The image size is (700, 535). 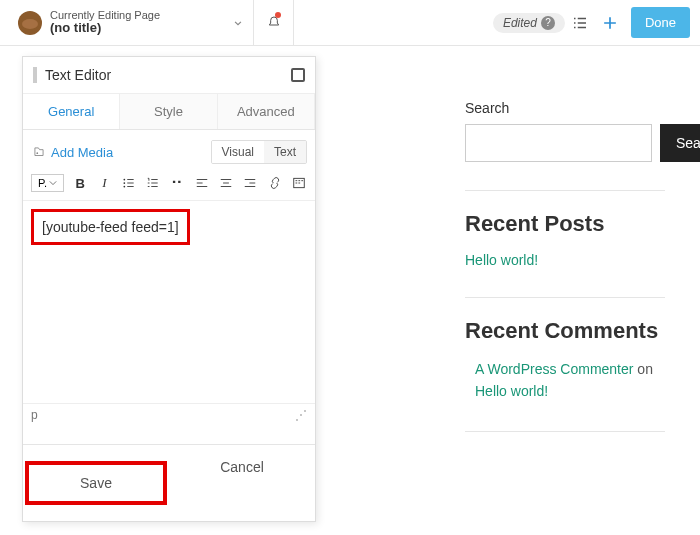 What do you see at coordinates (680, 143) in the screenshot?
I see `search-button: Search` at bounding box center [680, 143].